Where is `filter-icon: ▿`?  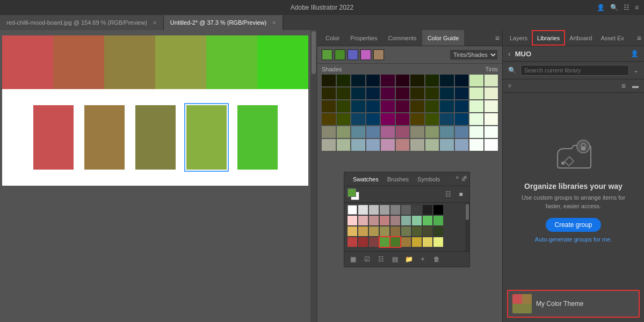 filter-icon: ▿ is located at coordinates (510, 86).